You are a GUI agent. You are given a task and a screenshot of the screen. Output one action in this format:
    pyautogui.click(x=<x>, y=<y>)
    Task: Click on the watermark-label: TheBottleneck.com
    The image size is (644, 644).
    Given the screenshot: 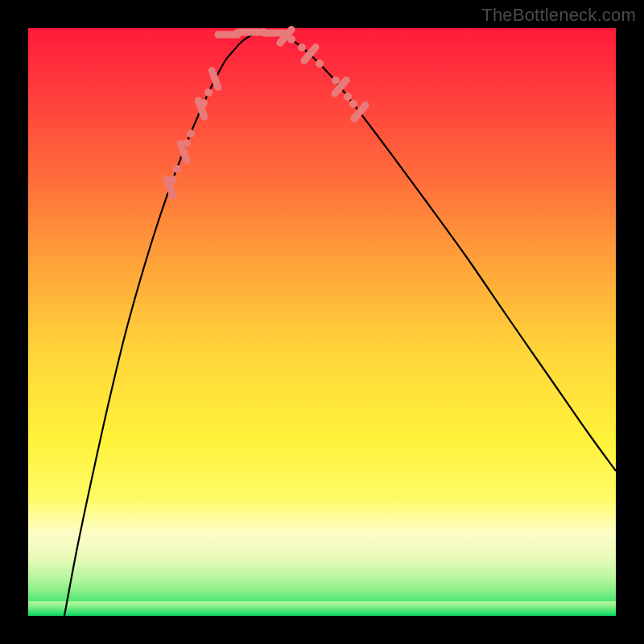 What is the action you would take?
    pyautogui.click(x=559, y=15)
    